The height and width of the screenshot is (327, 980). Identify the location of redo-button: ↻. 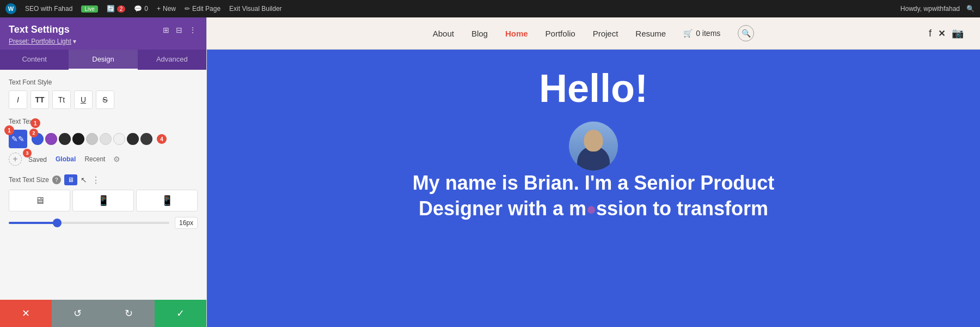
(130, 313).